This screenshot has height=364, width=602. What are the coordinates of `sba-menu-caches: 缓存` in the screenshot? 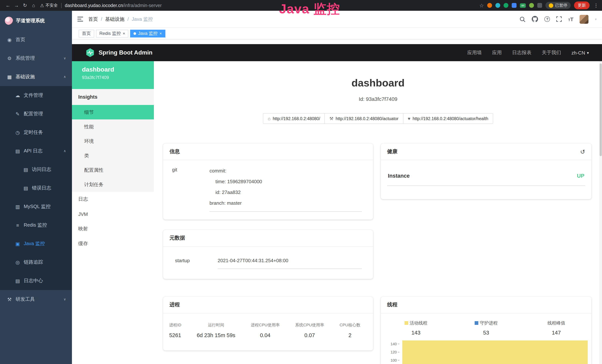 It's located at (113, 244).